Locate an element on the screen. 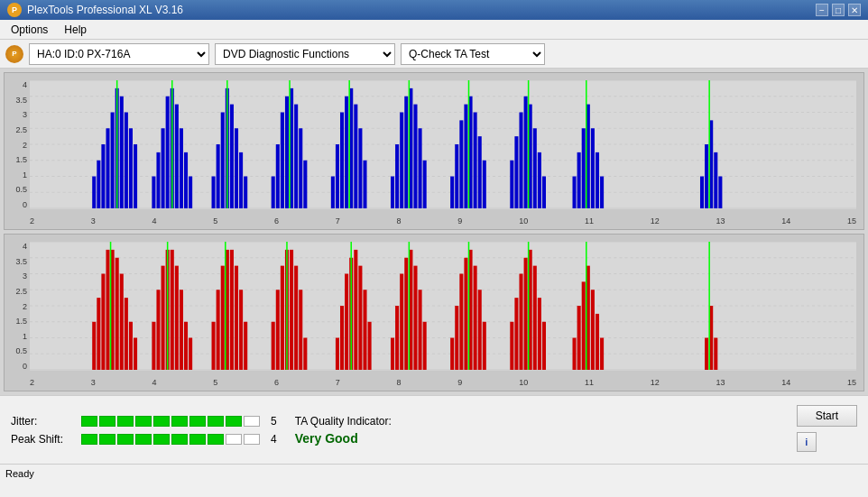 The image size is (868, 497). jitter-value: 5 is located at coordinates (274, 421).